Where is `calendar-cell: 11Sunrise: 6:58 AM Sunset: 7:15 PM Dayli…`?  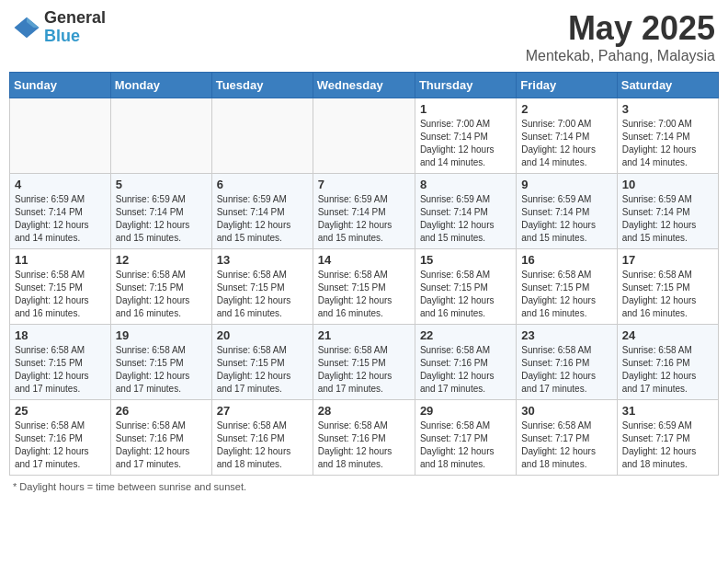
calendar-cell: 11Sunrise: 6:58 AM Sunset: 7:15 PM Dayli… is located at coordinates (61, 287).